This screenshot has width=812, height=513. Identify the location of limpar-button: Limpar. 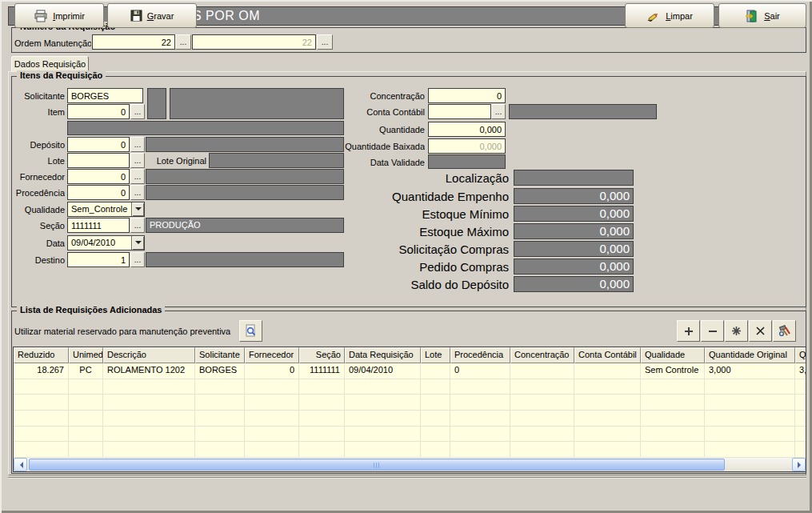
(670, 16).